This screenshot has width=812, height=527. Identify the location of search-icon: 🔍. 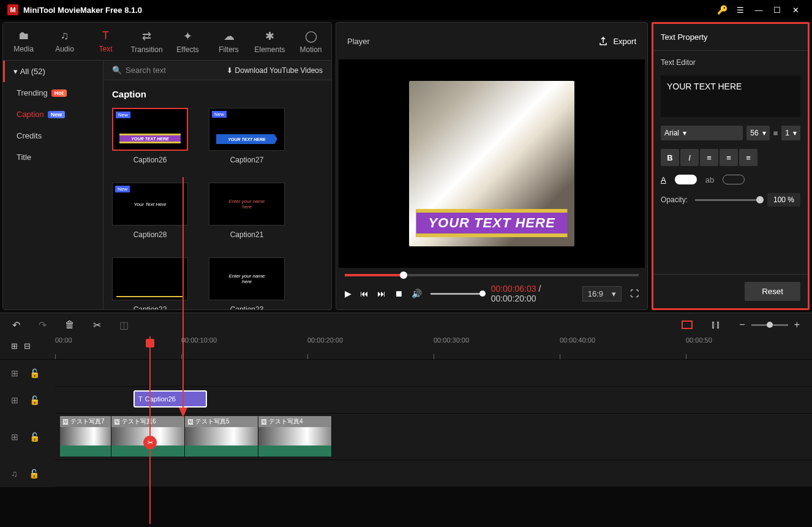
(117, 70).